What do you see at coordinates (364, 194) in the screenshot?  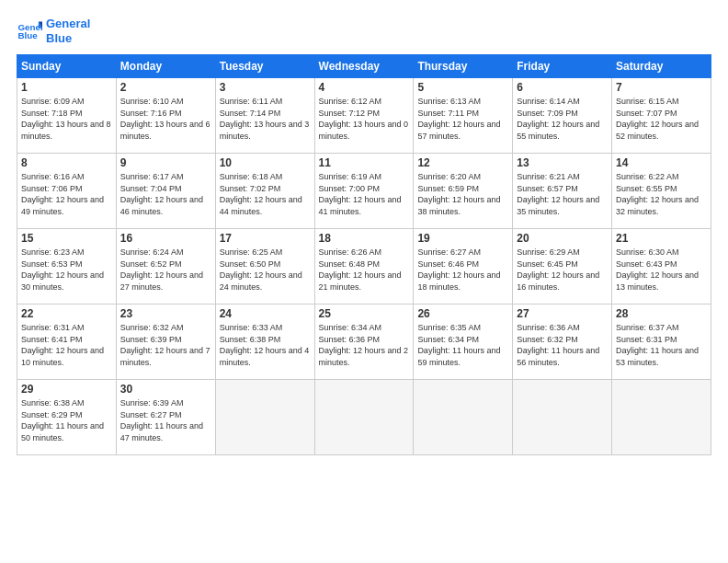 I see `day-info: Sunrise: 6:19 AM Sunset: 7:00 PM Dayligh…` at bounding box center [364, 194].